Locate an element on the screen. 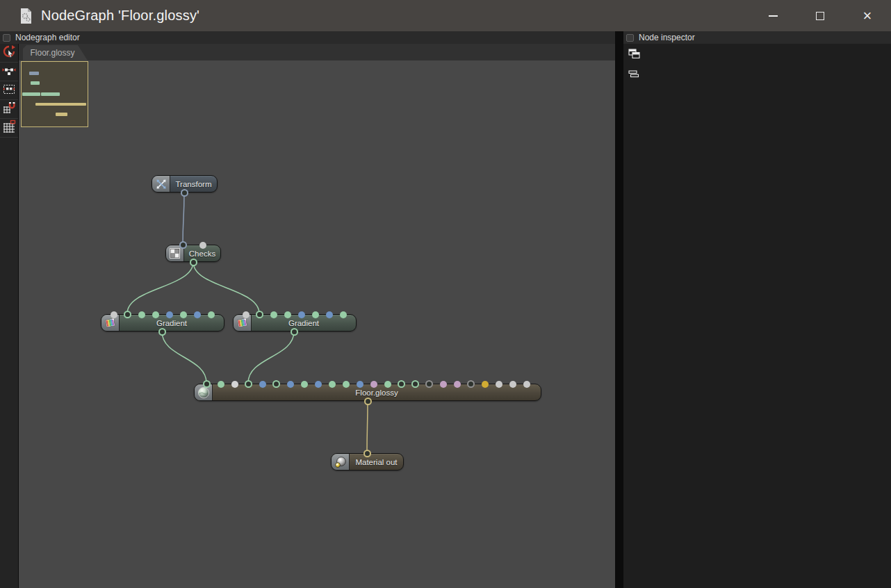 The width and height of the screenshot is (891, 588). wire-transform-to-checks is located at coordinates (183, 218).